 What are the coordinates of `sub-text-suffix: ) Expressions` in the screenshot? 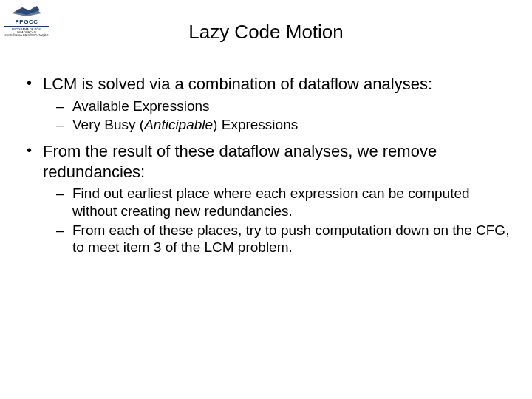 It's located at (256, 124).